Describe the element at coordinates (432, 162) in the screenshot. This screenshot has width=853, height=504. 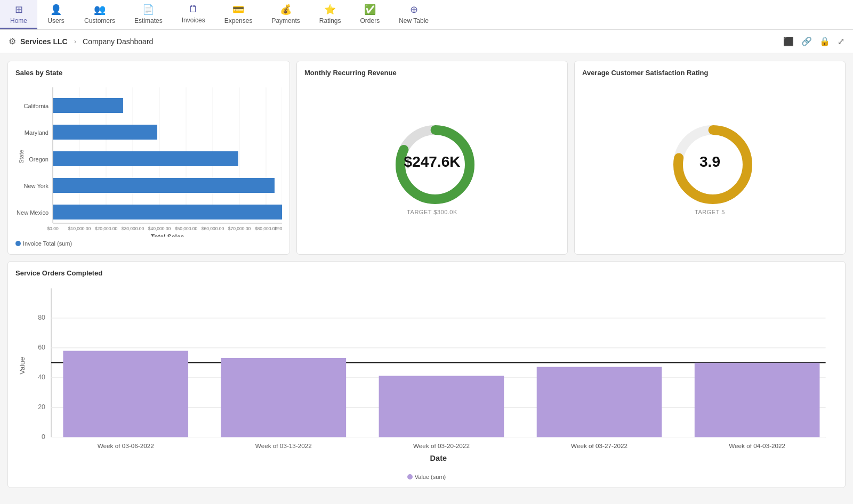
I see `mrr-value: $247.6K` at that location.